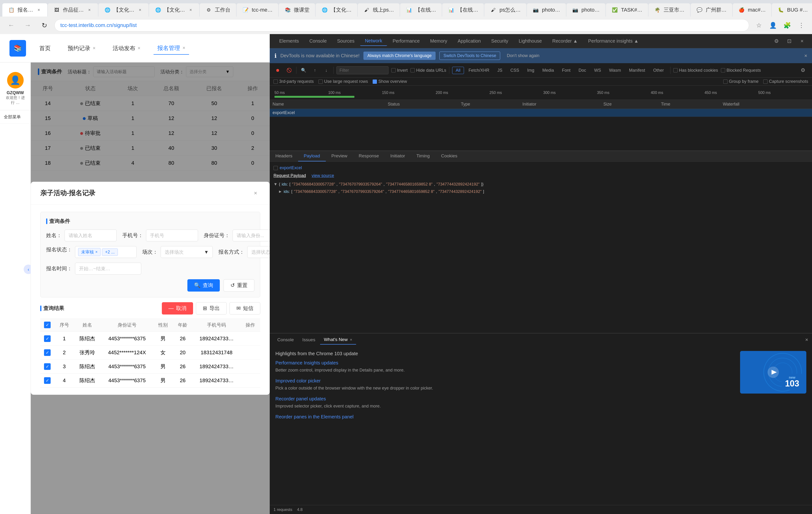 The width and height of the screenshot is (812, 514). What do you see at coordinates (523, 56) in the screenshot?
I see `notification-dismiss: Don't show again` at bounding box center [523, 56].